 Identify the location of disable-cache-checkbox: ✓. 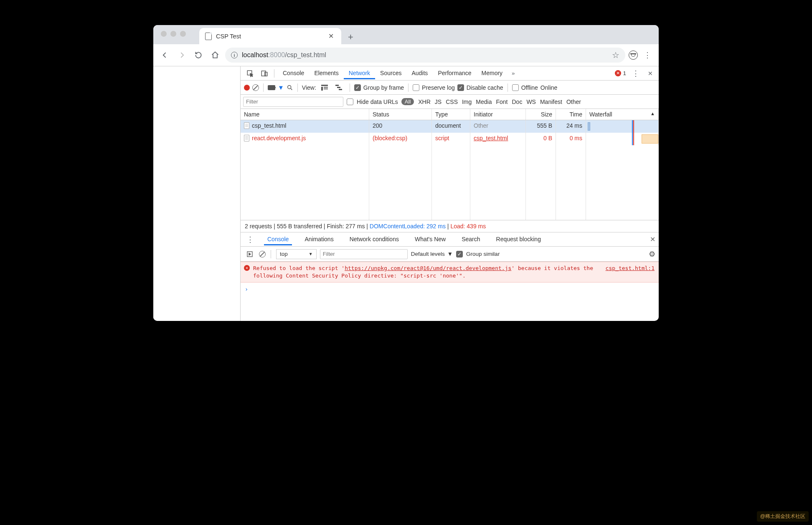
(461, 88).